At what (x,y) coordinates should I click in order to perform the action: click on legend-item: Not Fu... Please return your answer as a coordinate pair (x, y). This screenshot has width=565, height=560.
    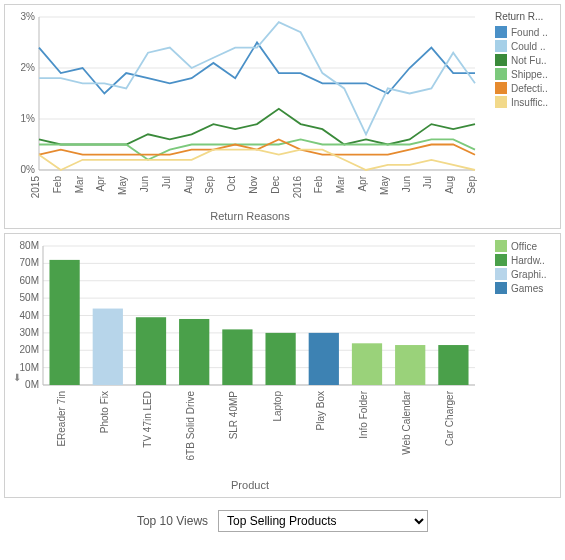
    Looking at the image, I should click on (524, 60).